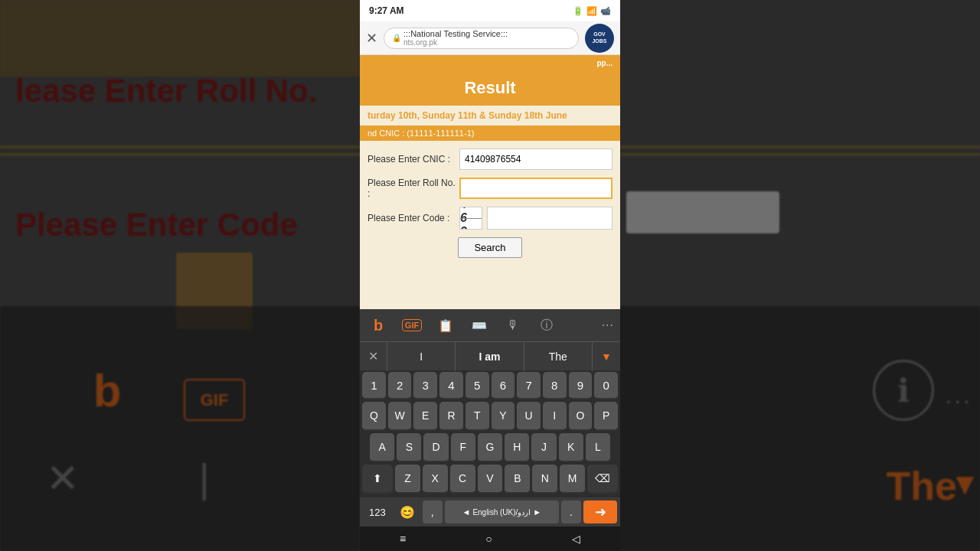 The height and width of the screenshot is (551, 980). I want to click on web-content: pp... Result turday 10th, Sunday 11th & …, so click(490, 182).